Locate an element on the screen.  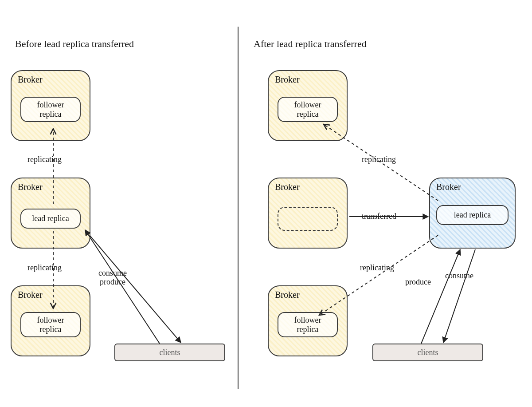
right-consume: consume is located at coordinates (459, 276).